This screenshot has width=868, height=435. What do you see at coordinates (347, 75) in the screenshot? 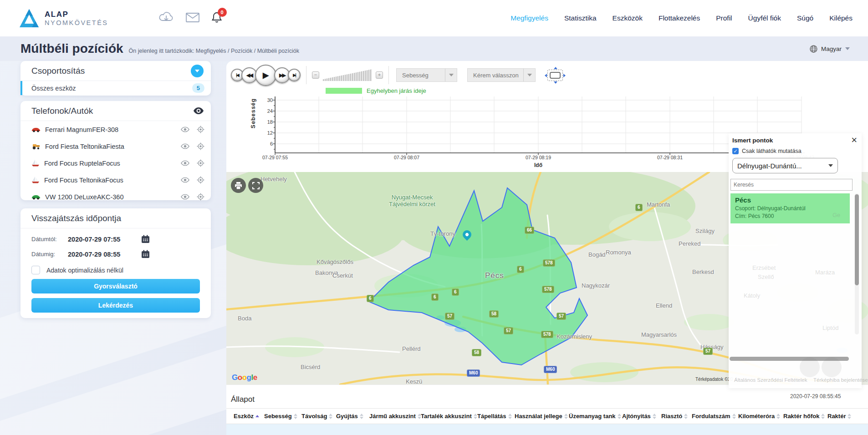
I see `playback-speed-slider` at bounding box center [347, 75].